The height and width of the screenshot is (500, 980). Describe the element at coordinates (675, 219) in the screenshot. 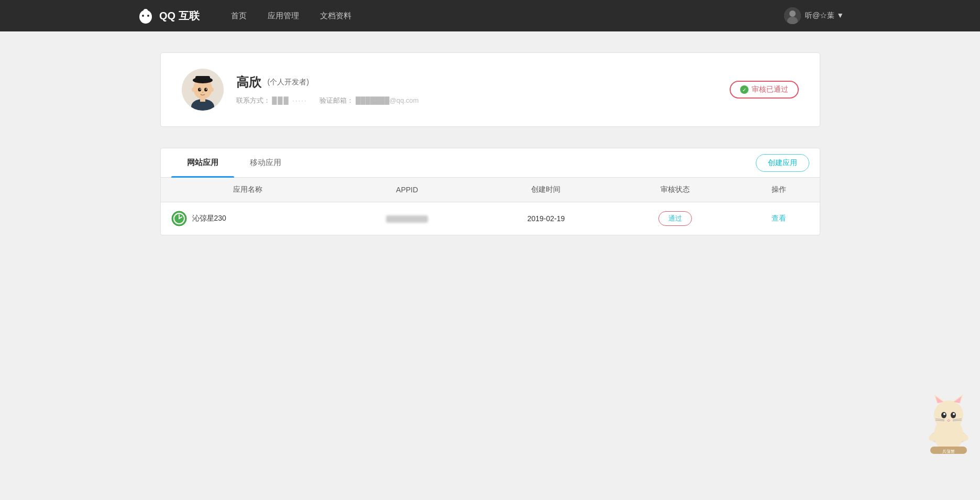

I see `cell-status: 通过` at that location.